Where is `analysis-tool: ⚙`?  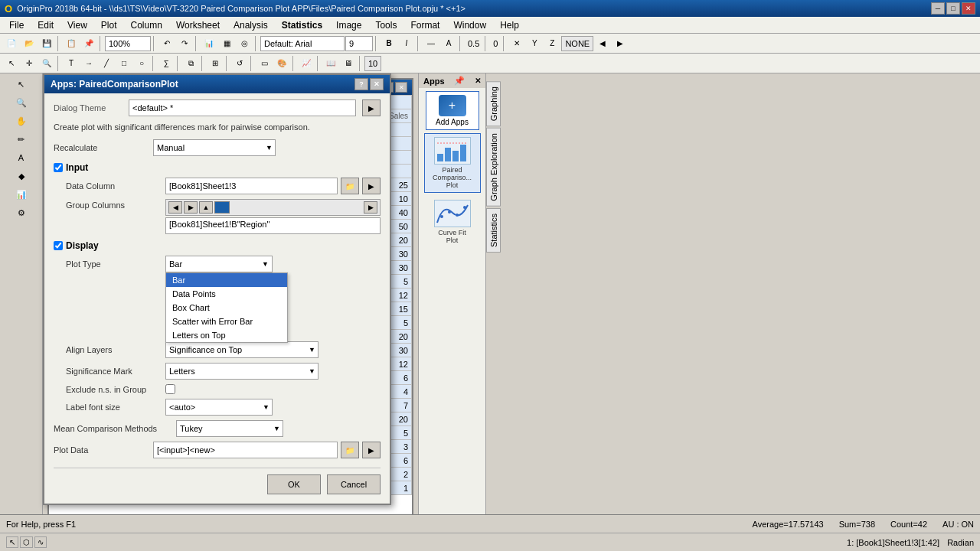
analysis-tool: ⚙ is located at coordinates (21, 213).